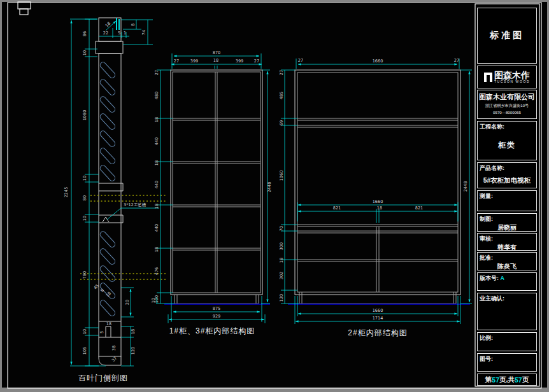  What do you see at coordinates (507, 36) in the screenshot?
I see `title-block-header: 标准图` at bounding box center [507, 36].